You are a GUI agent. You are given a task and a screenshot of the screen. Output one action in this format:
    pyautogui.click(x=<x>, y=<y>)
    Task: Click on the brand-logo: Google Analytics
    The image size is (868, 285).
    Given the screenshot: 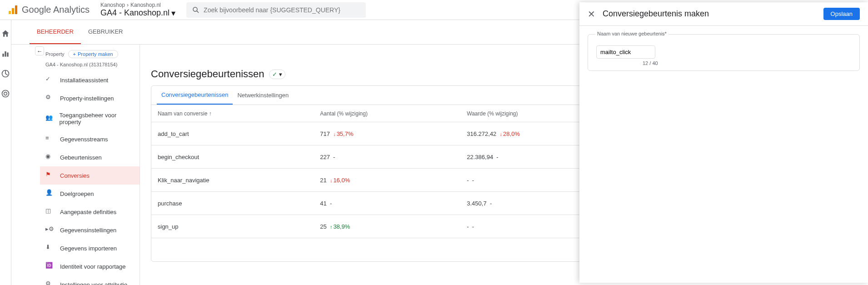 What is the action you would take?
    pyautogui.click(x=48, y=10)
    